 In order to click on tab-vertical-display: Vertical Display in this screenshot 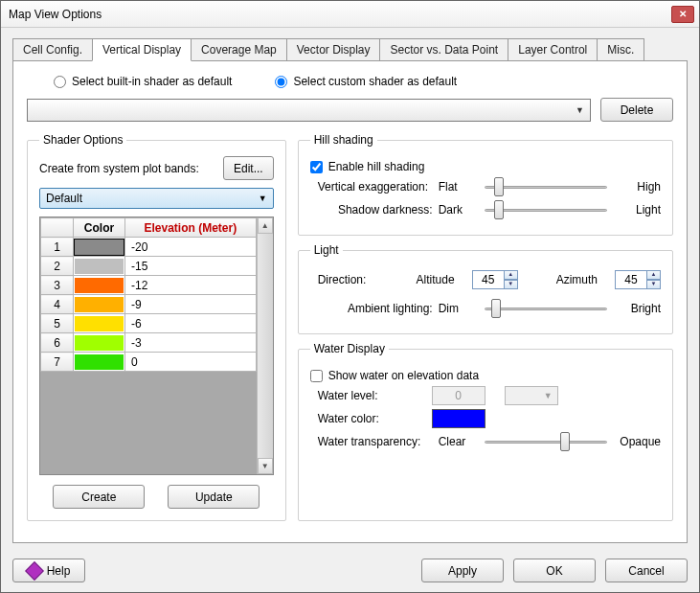, I will do `click(142, 50)`.